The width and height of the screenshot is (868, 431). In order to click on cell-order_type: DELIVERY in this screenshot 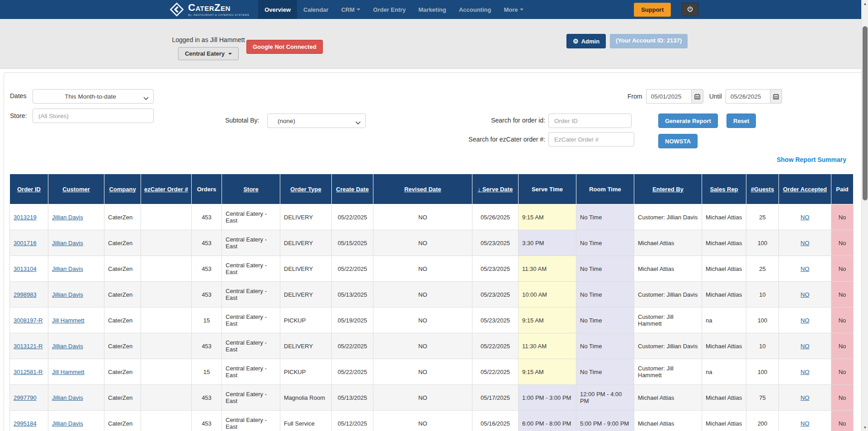, I will do `click(306, 243)`.